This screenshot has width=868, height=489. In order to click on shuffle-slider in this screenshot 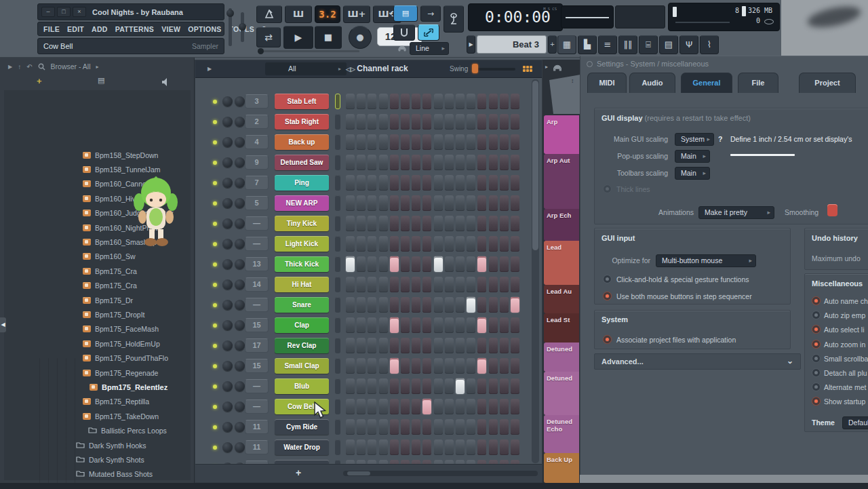, I will do `click(309, 52)`.